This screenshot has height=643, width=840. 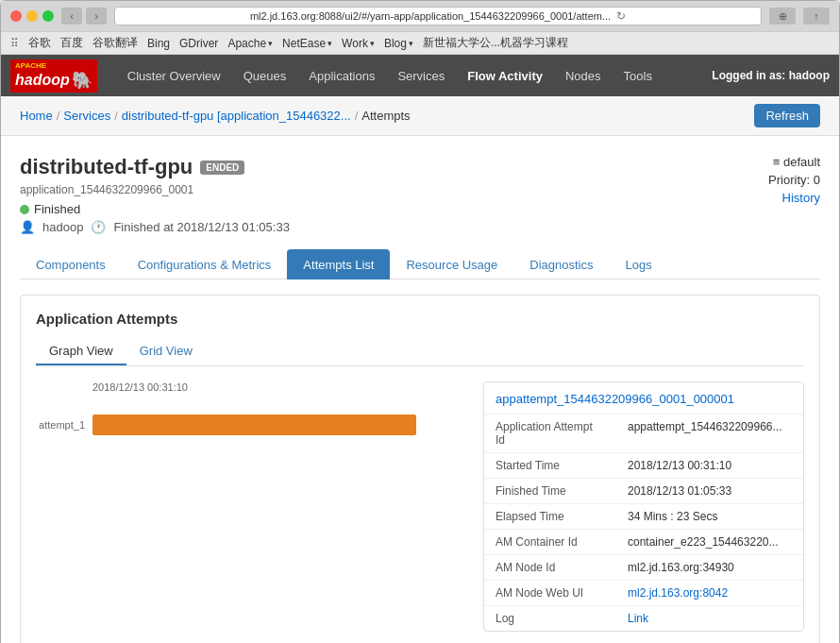 I want to click on detail-row: LogLink, so click(x=644, y=619).